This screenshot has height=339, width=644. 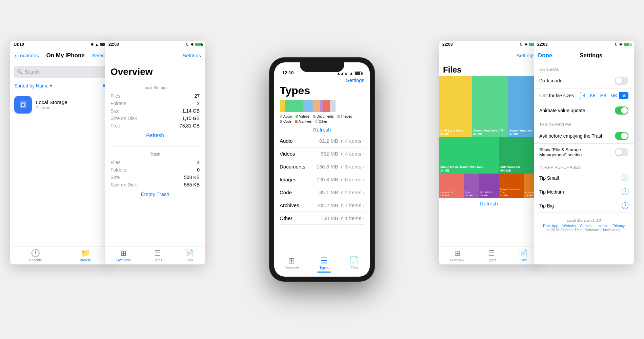 I want to click on animate-toggle, so click(x=622, y=111).